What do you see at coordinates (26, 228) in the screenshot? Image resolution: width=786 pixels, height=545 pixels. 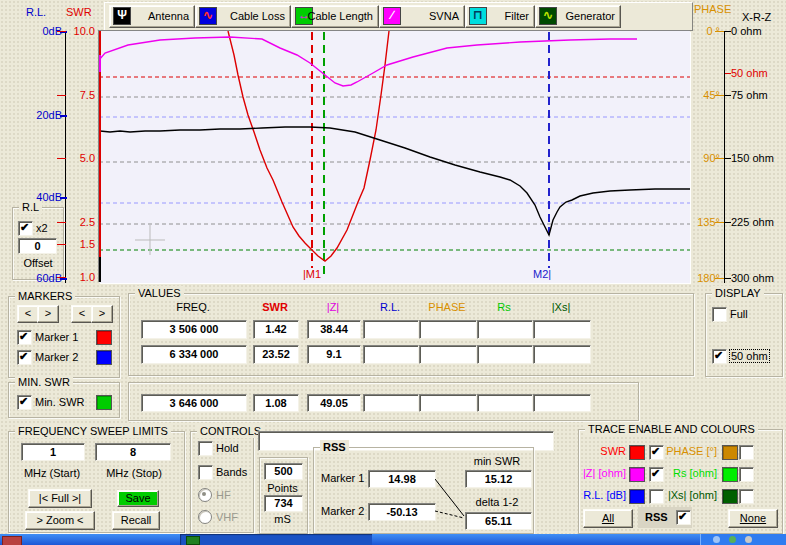 I see `rl-x2-checkbox` at bounding box center [26, 228].